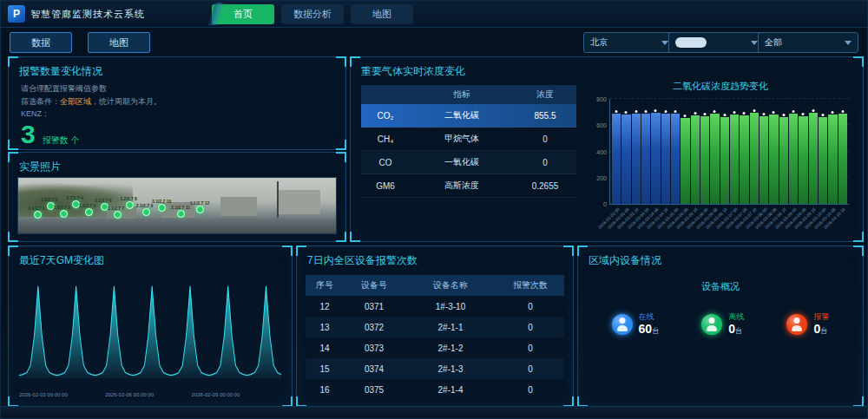 Image resolution: width=868 pixels, height=419 pixels. I want to click on device-status-text-0: 在线60台, so click(649, 324).